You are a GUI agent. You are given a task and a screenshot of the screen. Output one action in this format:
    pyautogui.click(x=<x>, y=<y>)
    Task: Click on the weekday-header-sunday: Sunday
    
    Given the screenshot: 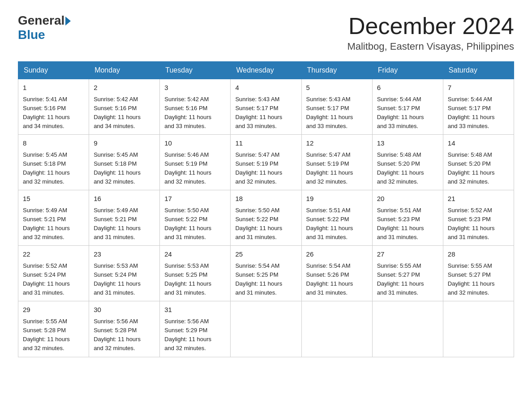 What is the action you would take?
    pyautogui.click(x=54, y=71)
    